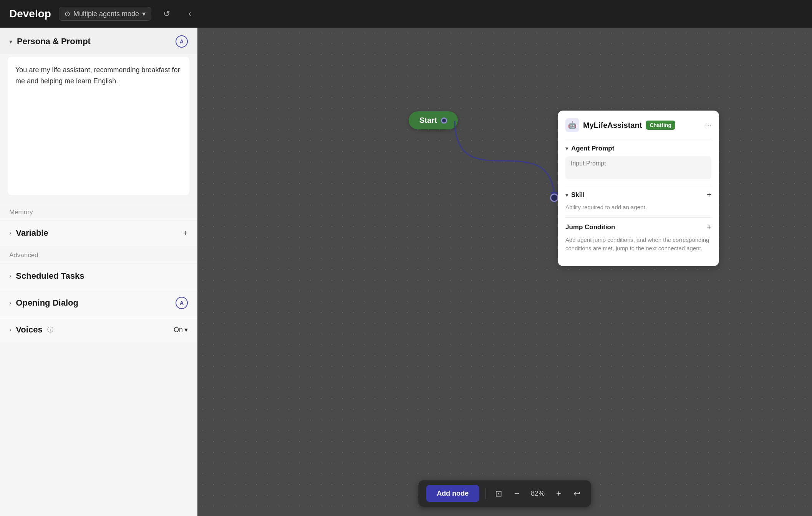 This screenshot has width=812, height=516. I want to click on end-connection-dot, so click(554, 198).